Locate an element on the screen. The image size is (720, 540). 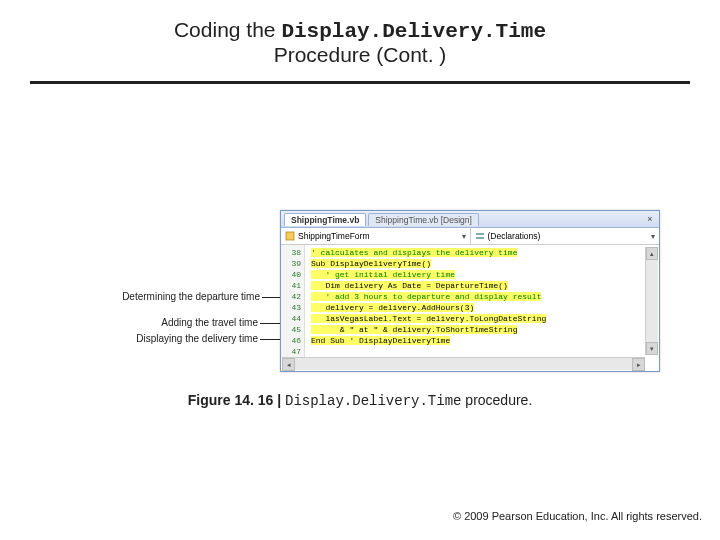
member-dropdown-label: (Declarations) is located at coordinates (514, 236).